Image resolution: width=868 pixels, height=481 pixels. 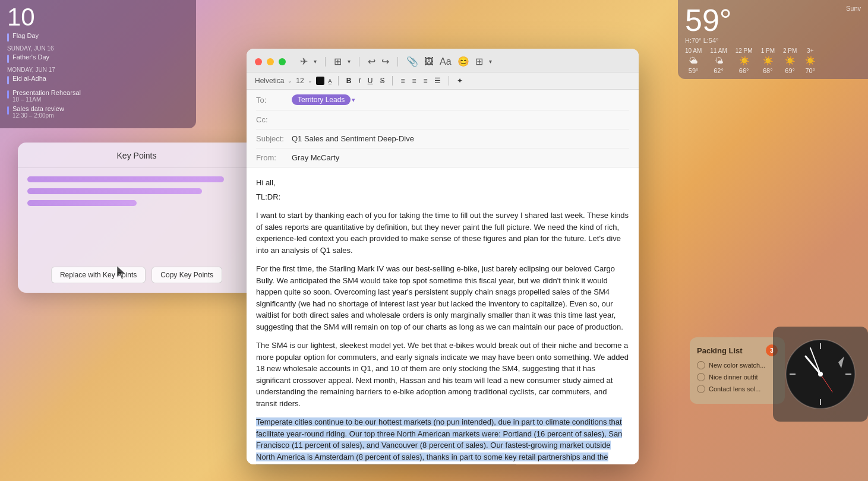 I want to click on more-icon: ⊞, so click(x=479, y=62).